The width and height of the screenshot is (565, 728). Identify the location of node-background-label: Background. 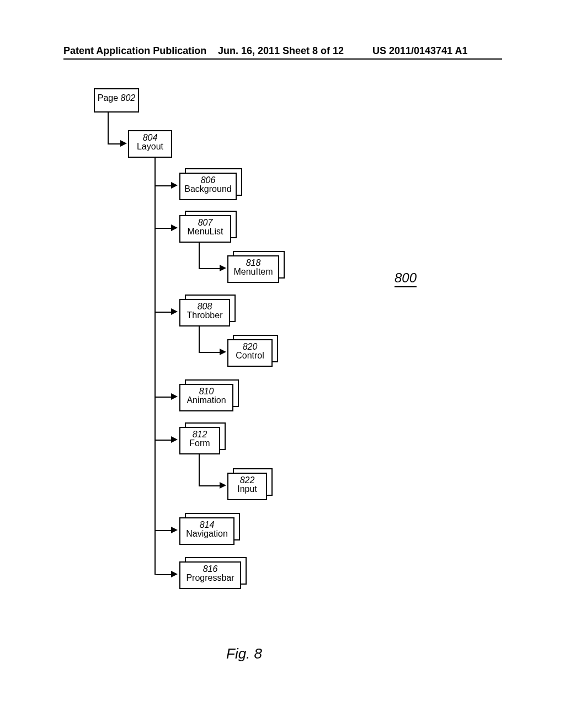
(208, 190).